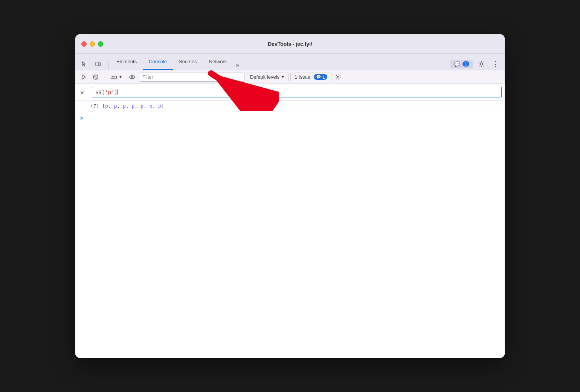  What do you see at coordinates (92, 44) in the screenshot?
I see `traffic-lights` at bounding box center [92, 44].